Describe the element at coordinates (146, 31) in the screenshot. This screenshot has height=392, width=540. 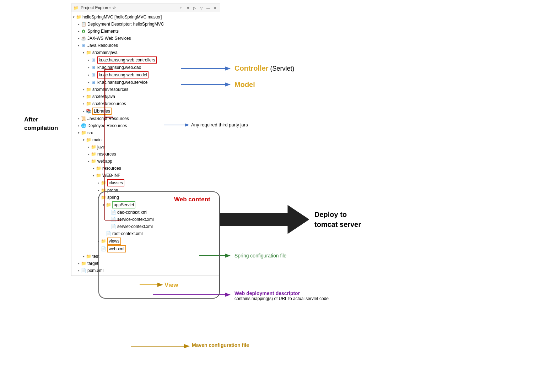
I see `tree-item-spring-elements: ▸ ✿ Spring Elements` at that location.